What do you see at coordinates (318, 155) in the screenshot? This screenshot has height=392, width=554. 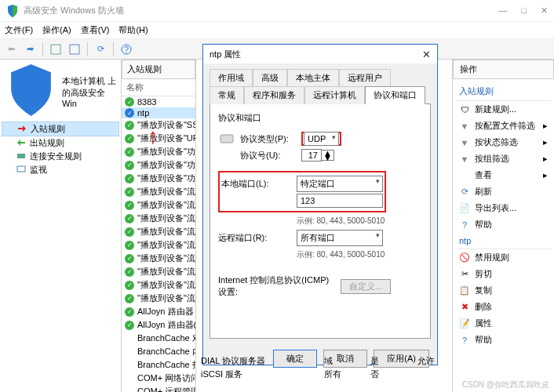 I see `proto-num-spinner: 17▲▼` at bounding box center [318, 155].